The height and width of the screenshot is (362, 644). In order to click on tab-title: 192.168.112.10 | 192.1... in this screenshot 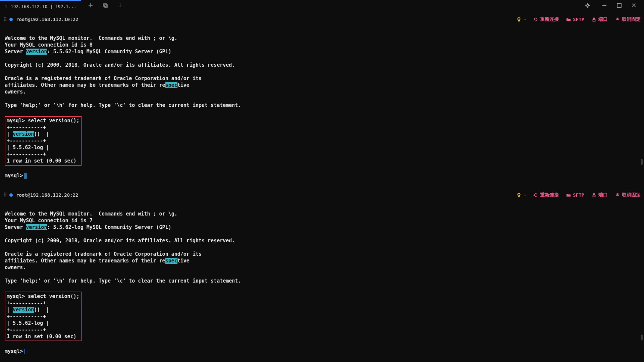, I will do `click(44, 7)`.